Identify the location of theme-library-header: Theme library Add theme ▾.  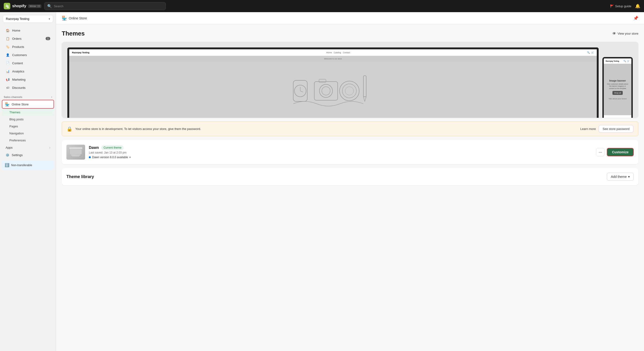
(350, 177).